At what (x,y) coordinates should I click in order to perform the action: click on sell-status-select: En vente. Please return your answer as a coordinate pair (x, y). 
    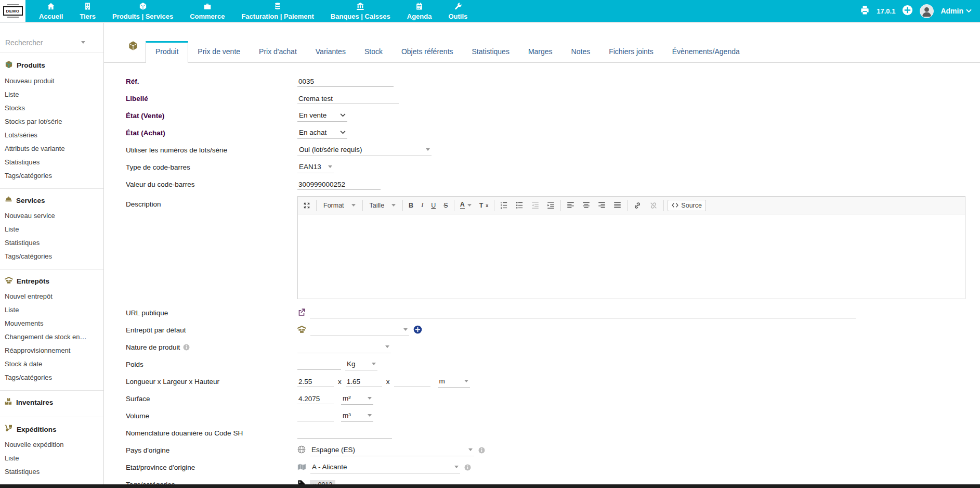
    Looking at the image, I should click on (322, 116).